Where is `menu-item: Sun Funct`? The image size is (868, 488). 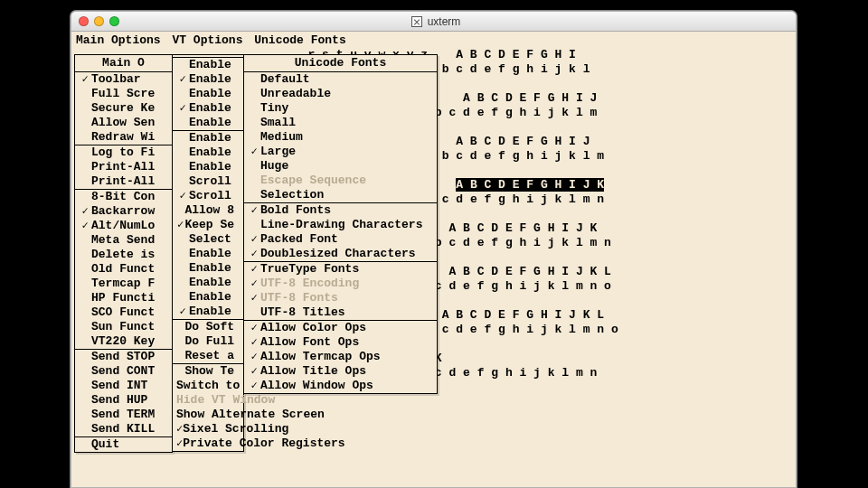 menu-item: Sun Funct is located at coordinates (123, 327).